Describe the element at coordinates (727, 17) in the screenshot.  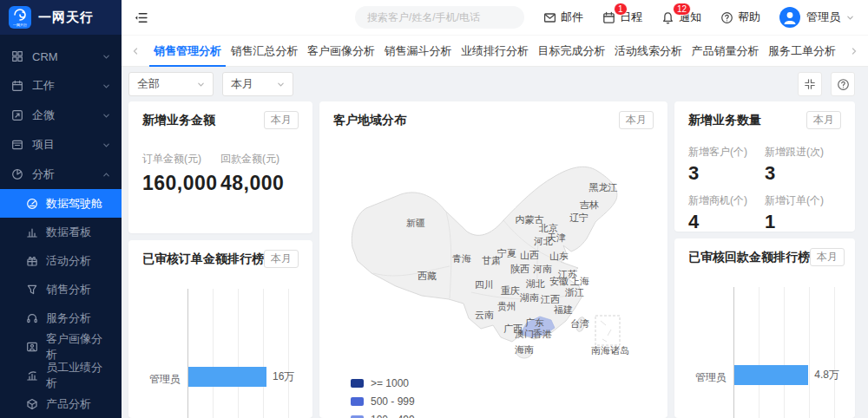
I see `help-icon` at that location.